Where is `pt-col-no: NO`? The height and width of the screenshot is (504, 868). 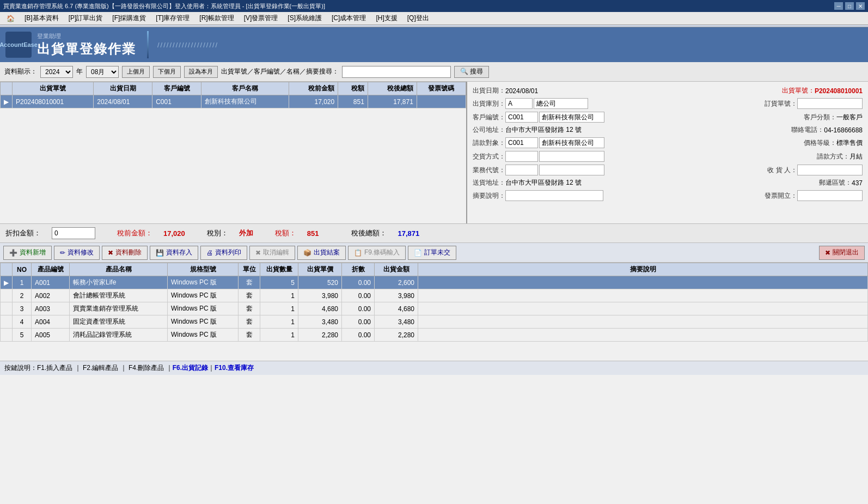
pt-col-no: NO is located at coordinates (22, 270).